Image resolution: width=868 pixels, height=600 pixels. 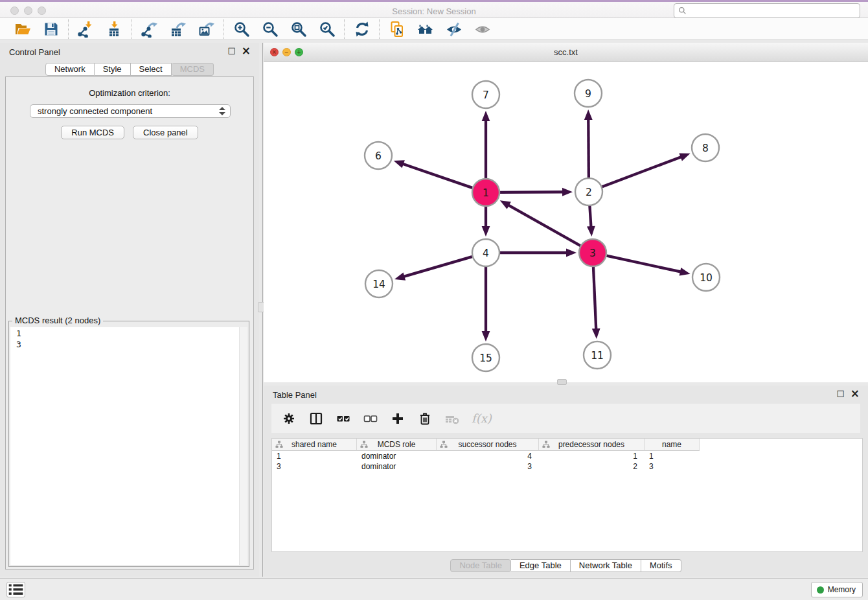 I want to click on cell-shared-name: 3, so click(x=315, y=467).